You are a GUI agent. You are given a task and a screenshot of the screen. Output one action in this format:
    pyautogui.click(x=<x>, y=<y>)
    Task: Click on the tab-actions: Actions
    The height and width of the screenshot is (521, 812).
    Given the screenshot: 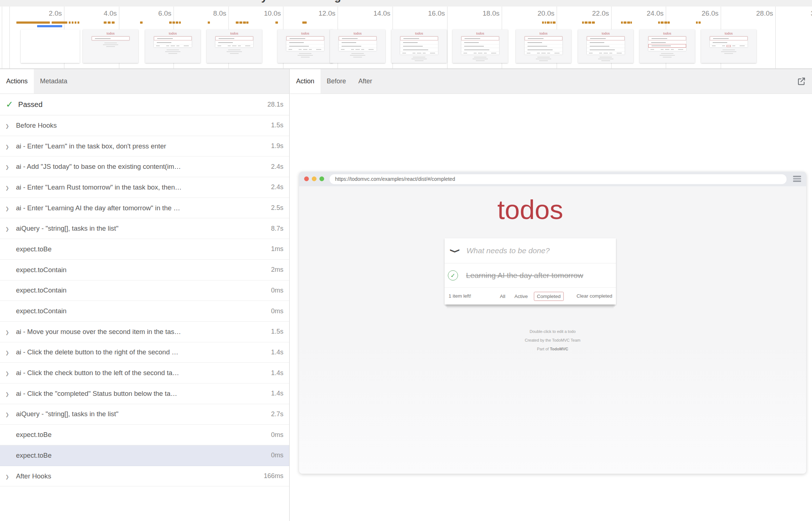 What is the action you would take?
    pyautogui.click(x=17, y=81)
    